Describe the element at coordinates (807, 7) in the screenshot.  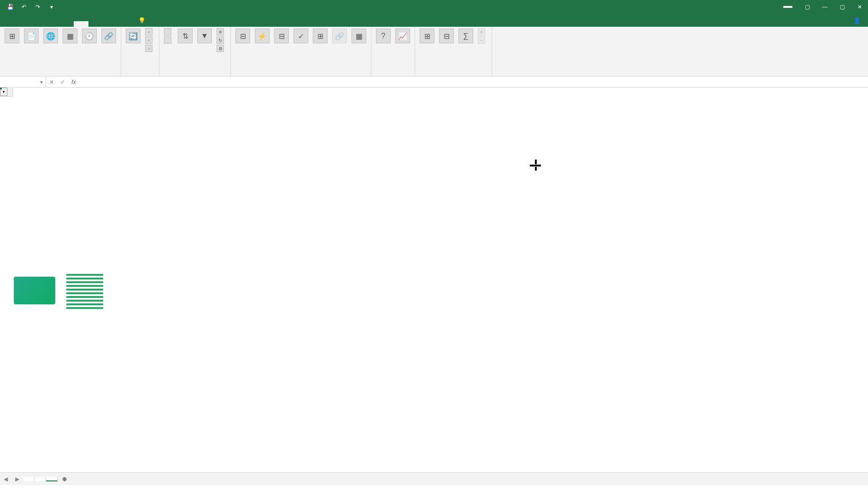
I see `ribbon-options-button: ▢` at that location.